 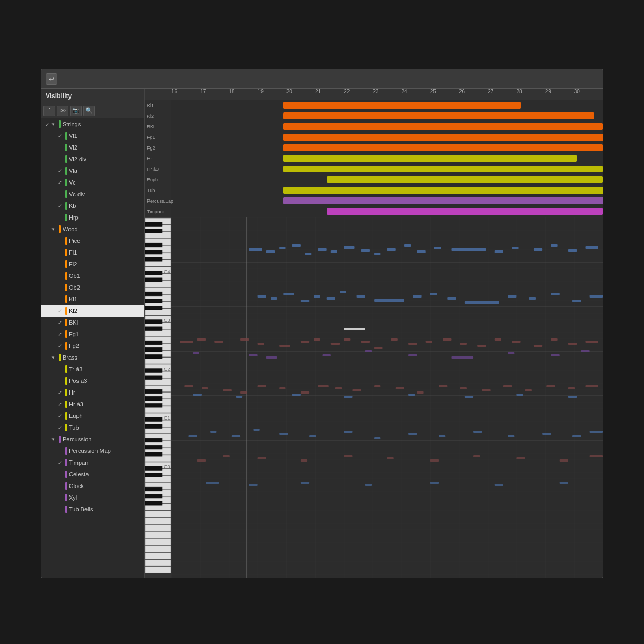 What do you see at coordinates (373, 137) in the screenshot?
I see `overview-row-fg1: Fg1` at bounding box center [373, 137].